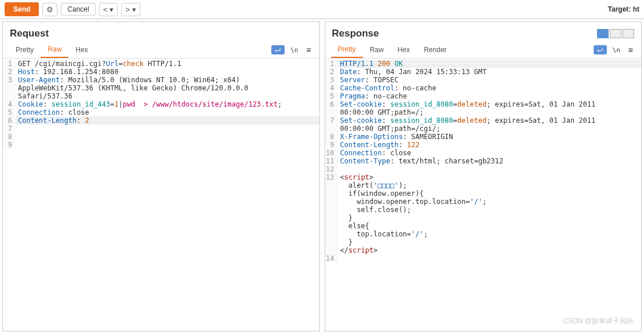 The height and width of the screenshot is (332, 644). What do you see at coordinates (161, 72) in the screenshot?
I see `code-line: 2Host: 192.168.1.254:8080` at bounding box center [161, 72].